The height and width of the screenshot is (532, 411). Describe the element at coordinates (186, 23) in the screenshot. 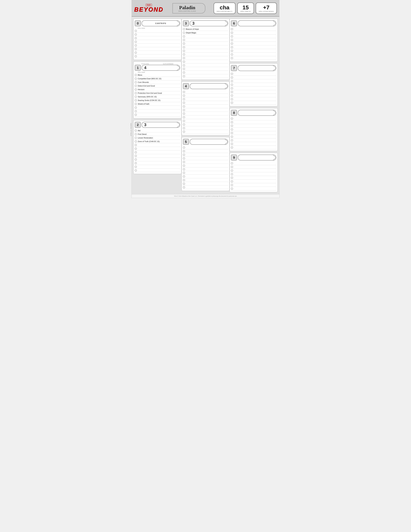

I see `level-3-badge: 3` at that location.